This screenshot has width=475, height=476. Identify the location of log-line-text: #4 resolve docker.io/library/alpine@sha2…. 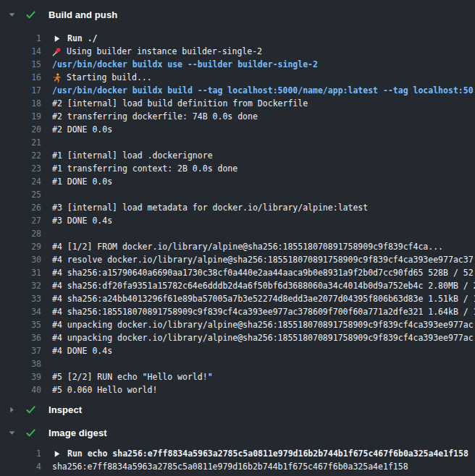
(263, 260).